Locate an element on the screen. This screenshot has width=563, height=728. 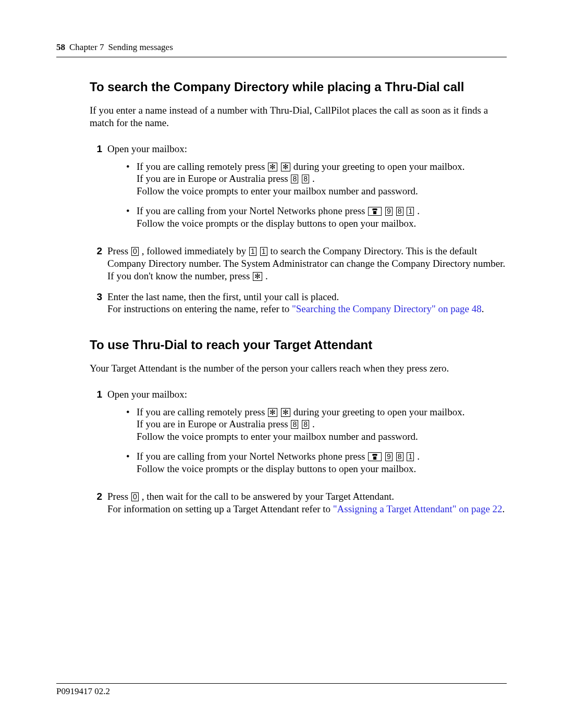
text-run: For instructions on entering the name, r… is located at coordinates (200, 309).